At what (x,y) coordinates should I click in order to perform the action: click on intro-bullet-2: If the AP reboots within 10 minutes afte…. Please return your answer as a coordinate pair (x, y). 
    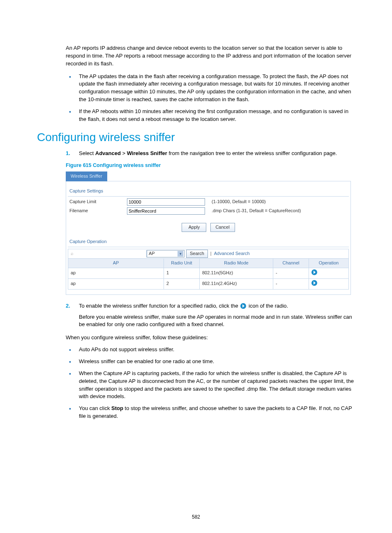
    Looking at the image, I should click on (210, 116).